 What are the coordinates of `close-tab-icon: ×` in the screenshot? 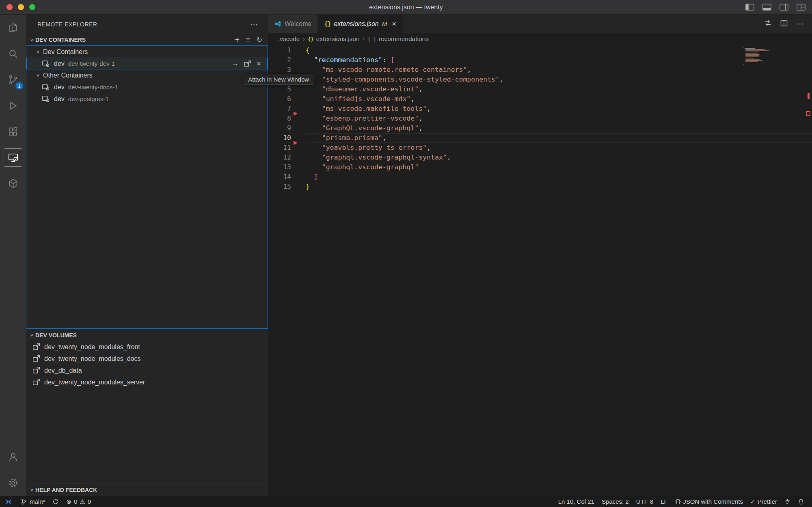 It's located at (394, 24).